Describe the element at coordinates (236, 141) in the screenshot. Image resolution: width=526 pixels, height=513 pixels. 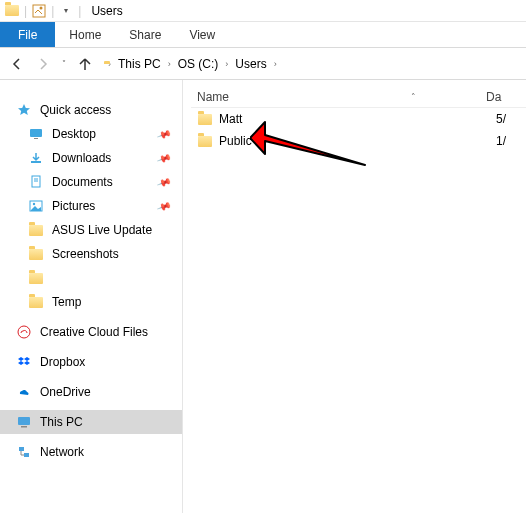
I see `file-name: Public` at that location.